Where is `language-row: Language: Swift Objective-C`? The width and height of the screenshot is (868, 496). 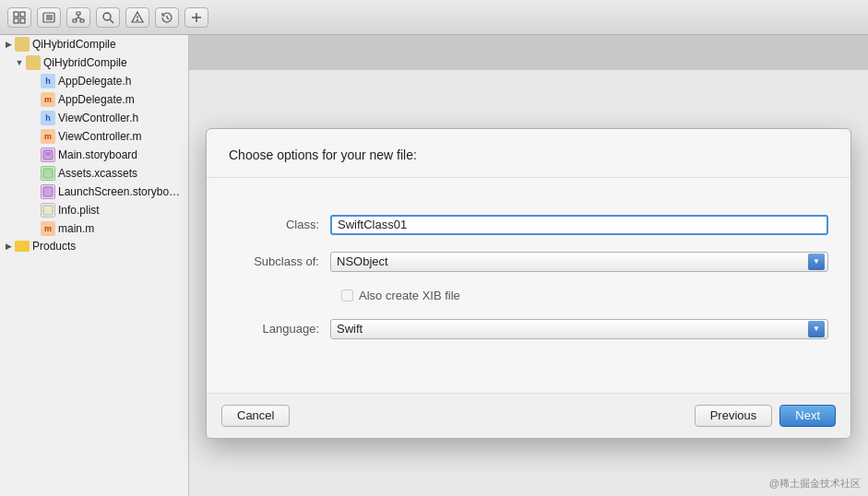
language-row: Language: Swift Objective-C is located at coordinates (529, 329).